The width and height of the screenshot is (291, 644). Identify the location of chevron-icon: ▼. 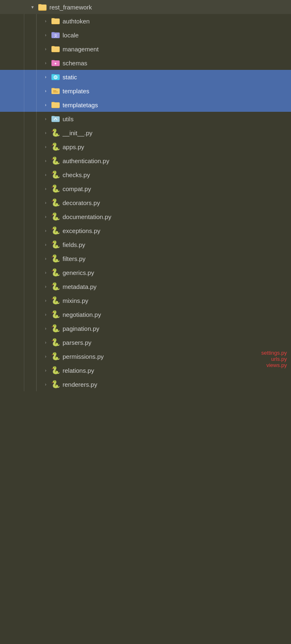
(33, 7).